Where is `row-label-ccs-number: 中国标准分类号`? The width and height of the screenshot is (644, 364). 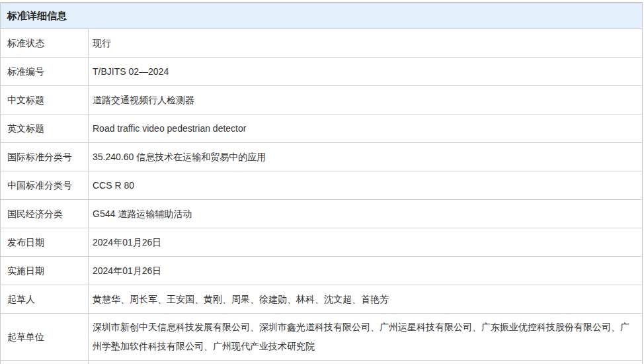 row-label-ccs-number: 中国标准分类号 is located at coordinates (45, 185).